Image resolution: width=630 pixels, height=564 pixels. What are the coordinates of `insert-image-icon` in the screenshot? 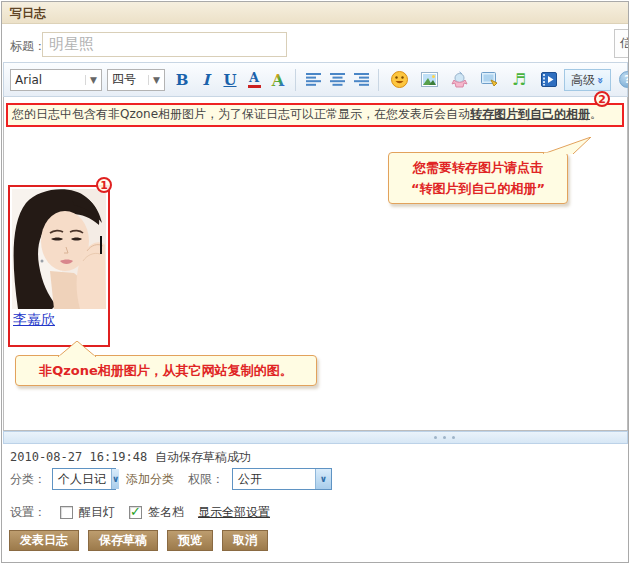 It's located at (430, 80).